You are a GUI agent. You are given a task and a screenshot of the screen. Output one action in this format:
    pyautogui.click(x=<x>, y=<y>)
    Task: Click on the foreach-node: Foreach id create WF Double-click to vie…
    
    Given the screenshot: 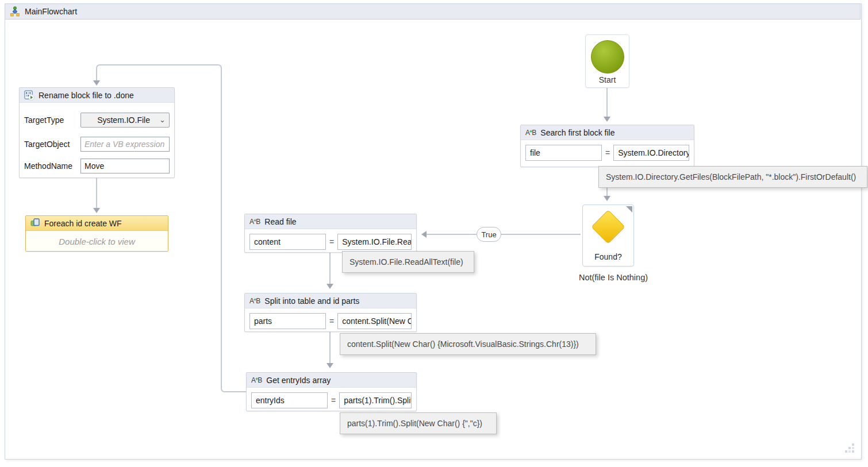 What is the action you would take?
    pyautogui.click(x=97, y=233)
    